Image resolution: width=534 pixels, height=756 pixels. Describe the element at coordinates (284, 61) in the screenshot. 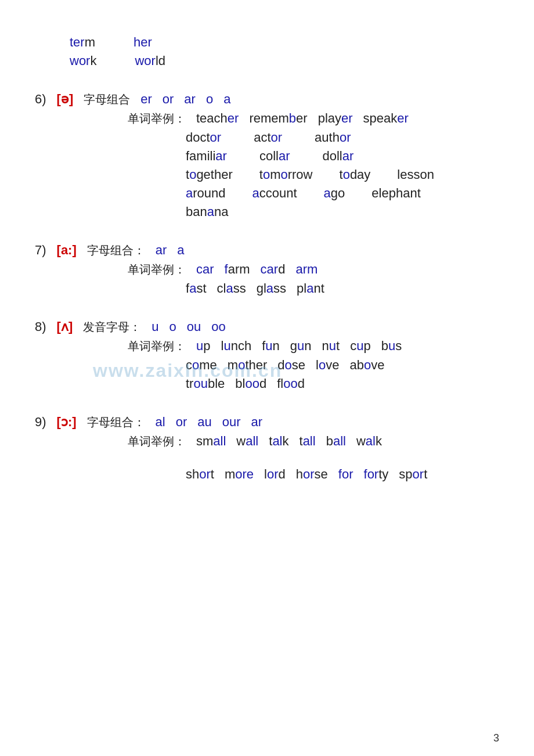

I see `top-line2: work world` at that location.